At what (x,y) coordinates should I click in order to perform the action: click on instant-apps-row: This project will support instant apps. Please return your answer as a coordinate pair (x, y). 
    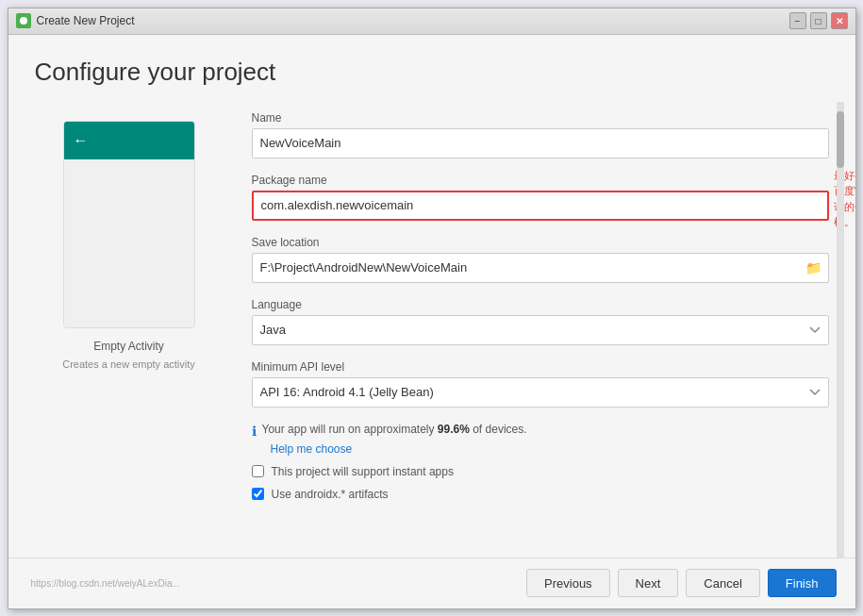
    Looking at the image, I should click on (540, 472).